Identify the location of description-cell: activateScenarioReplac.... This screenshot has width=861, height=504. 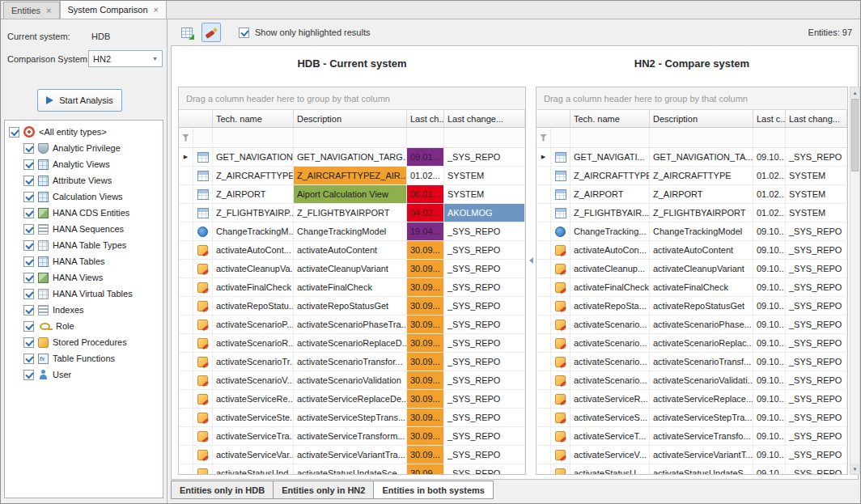
(702, 343).